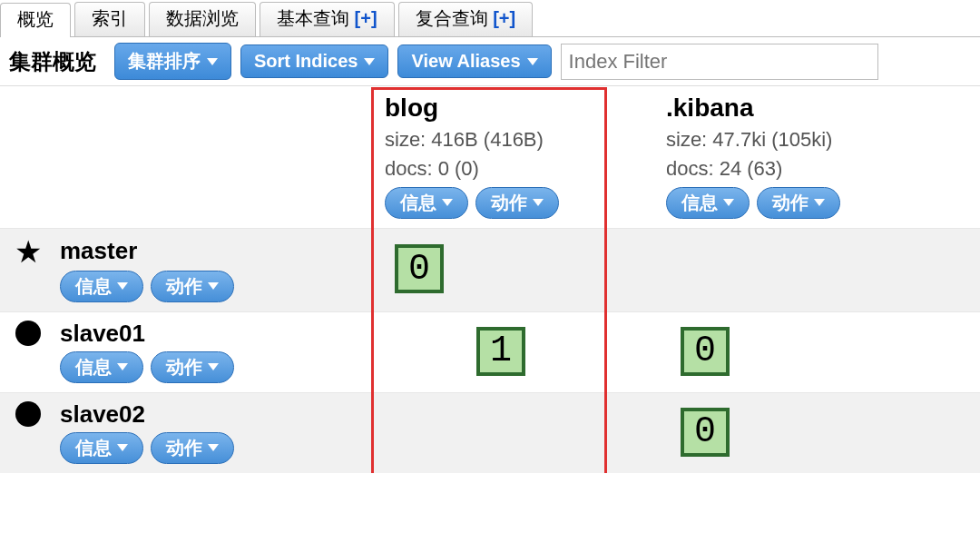 Image resolution: width=980 pixels, height=533 pixels. Describe the element at coordinates (817, 432) in the screenshot. I see `kibana-shard-cell-2: 0` at that location.